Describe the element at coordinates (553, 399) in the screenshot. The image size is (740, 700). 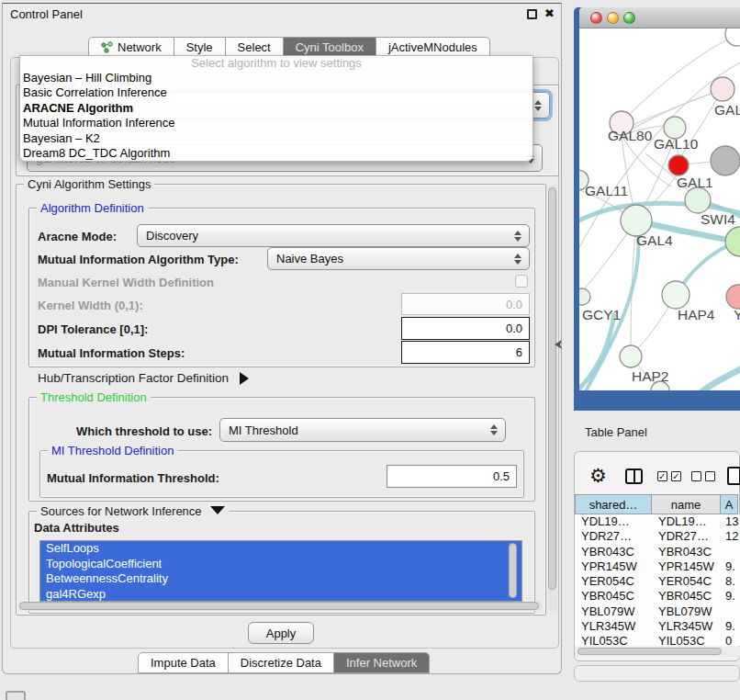
I see `settings-vscrollbar-track` at that location.